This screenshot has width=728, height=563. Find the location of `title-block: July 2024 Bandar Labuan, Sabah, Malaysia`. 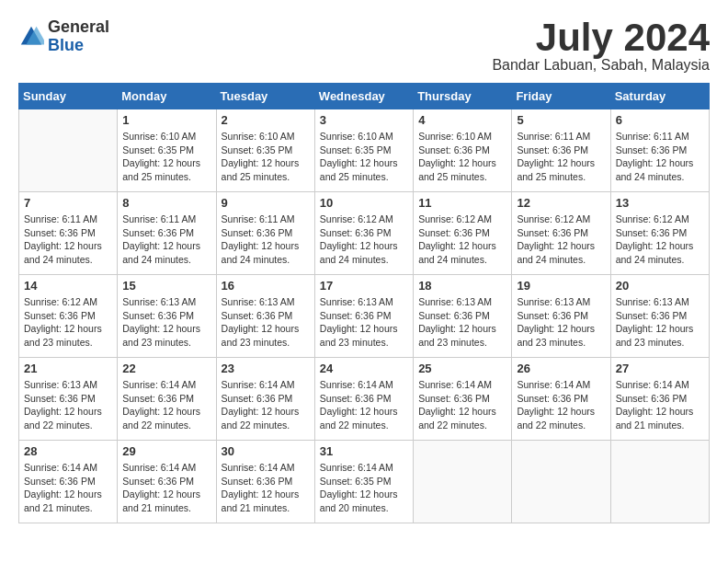

title-block: July 2024 Bandar Labuan, Sabah, Malaysia is located at coordinates (601, 46).